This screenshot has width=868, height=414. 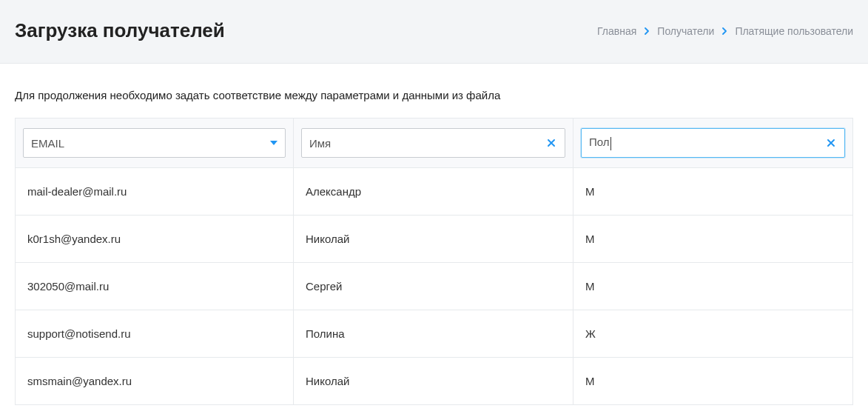 I want to click on data-cell: Полина, so click(x=434, y=333).